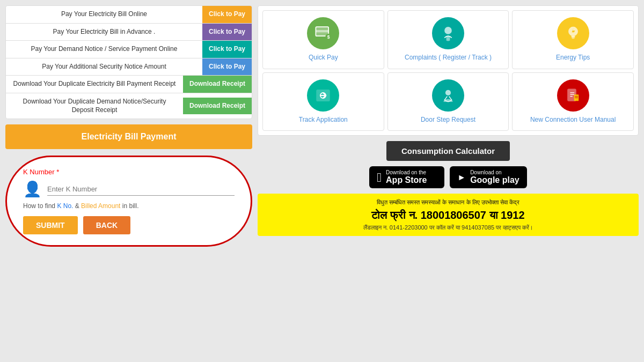  I want to click on payment-label: Download Your Duplicate Demand Notice/Se…, so click(94, 106).